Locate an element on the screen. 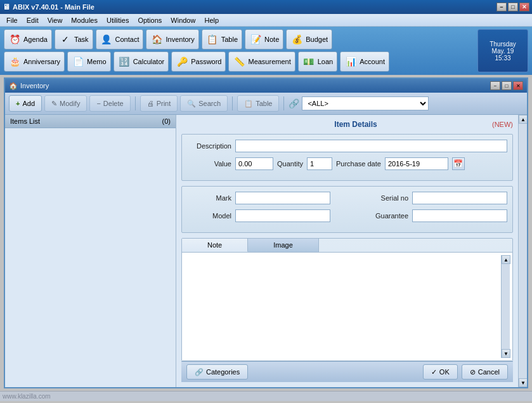  menu-window: Window is located at coordinates (183, 20).